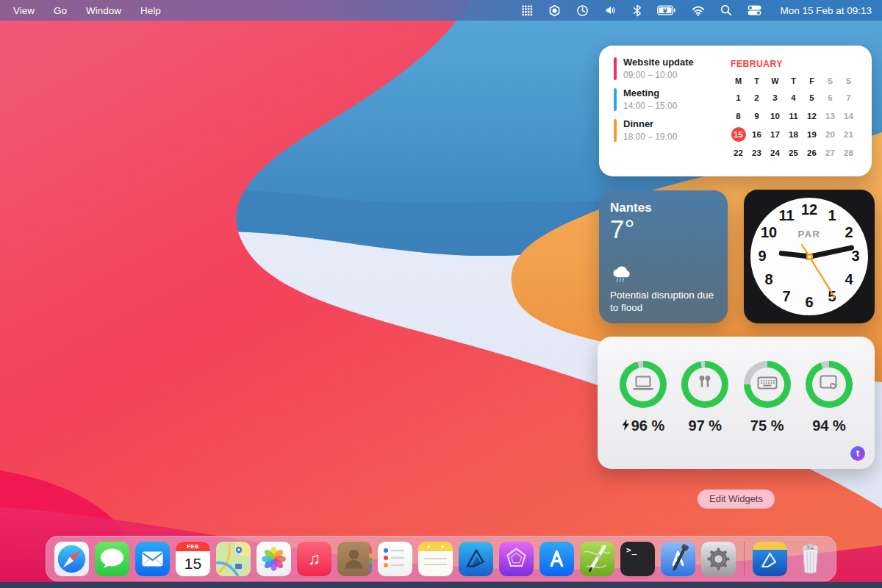 The image size is (882, 588). I want to click on clock-numeral: 6, so click(809, 302).